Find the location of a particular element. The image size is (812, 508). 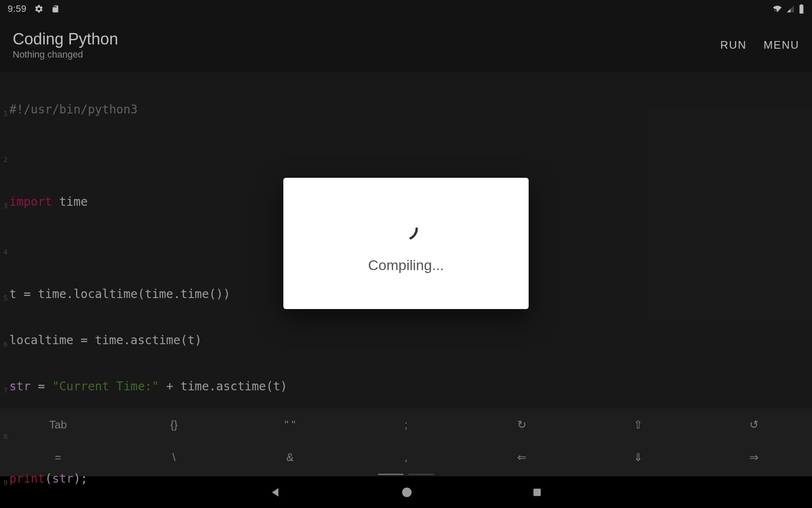

key-equals: = is located at coordinates (58, 457).